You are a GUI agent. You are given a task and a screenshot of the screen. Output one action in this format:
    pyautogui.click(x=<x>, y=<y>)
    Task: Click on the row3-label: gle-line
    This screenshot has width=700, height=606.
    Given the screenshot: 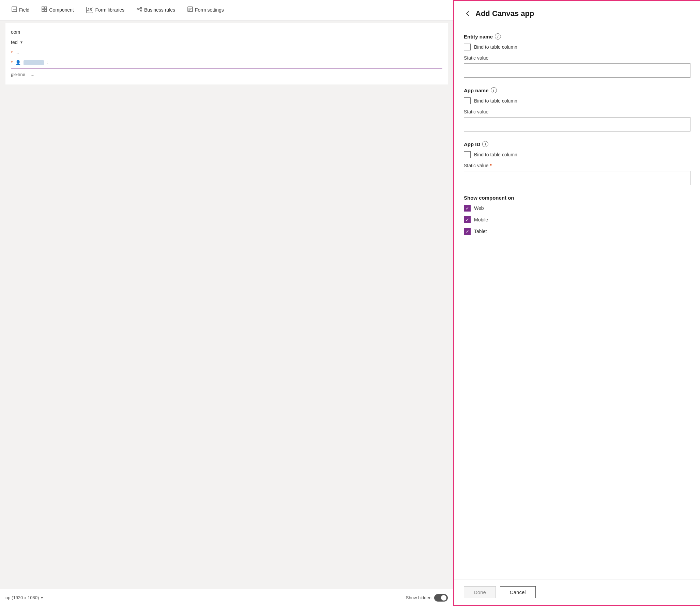 What is the action you would take?
    pyautogui.click(x=18, y=74)
    